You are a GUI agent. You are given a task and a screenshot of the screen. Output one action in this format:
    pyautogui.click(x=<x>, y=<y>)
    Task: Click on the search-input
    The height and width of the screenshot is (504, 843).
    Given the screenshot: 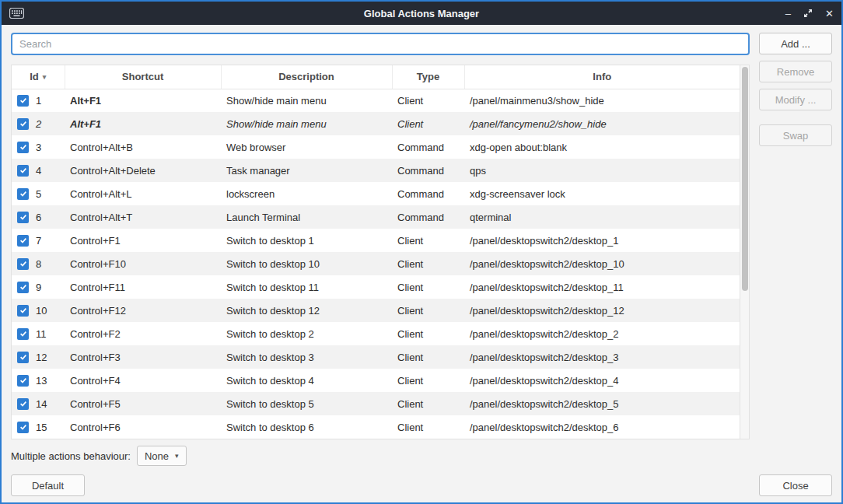 What is the action you would take?
    pyautogui.click(x=380, y=44)
    